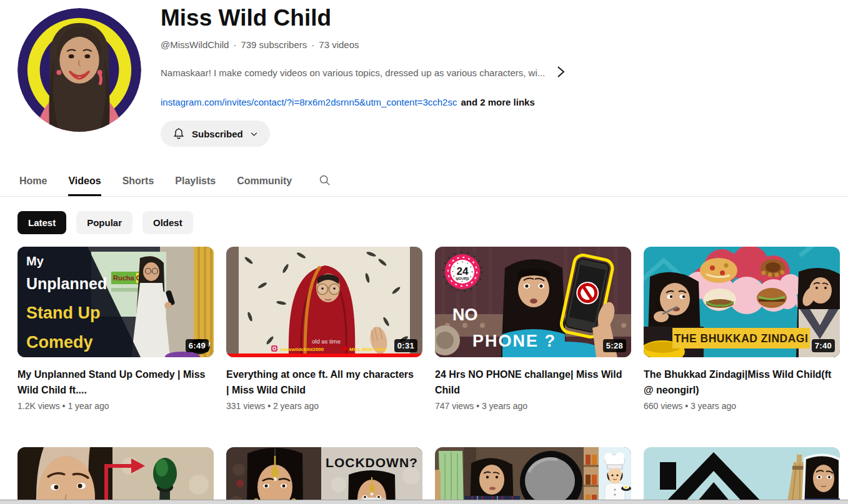  What do you see at coordinates (324, 302) in the screenshot?
I see `video-thumbnail: old as time misswildchild2000 Miss Wild …` at bounding box center [324, 302].